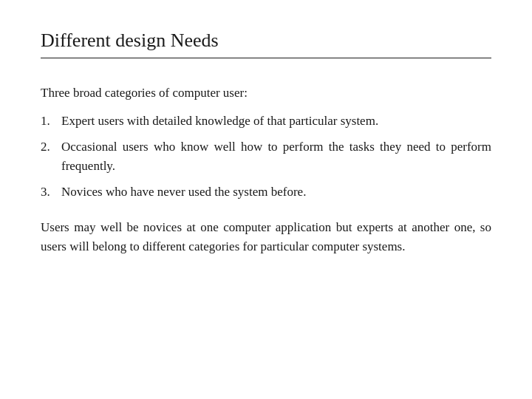 The image size is (532, 399). Describe the element at coordinates (266, 44) in the screenshot. I see `title-section: Different design Needs` at that location.